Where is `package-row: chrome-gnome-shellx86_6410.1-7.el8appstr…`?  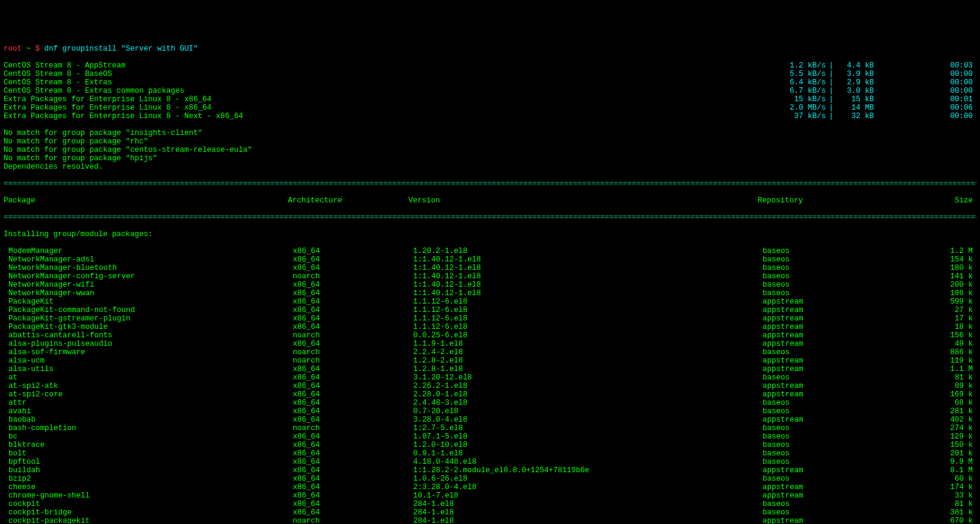 package-row: chrome-gnome-shellx86_6410.1-7.el8appstr… is located at coordinates (490, 496).